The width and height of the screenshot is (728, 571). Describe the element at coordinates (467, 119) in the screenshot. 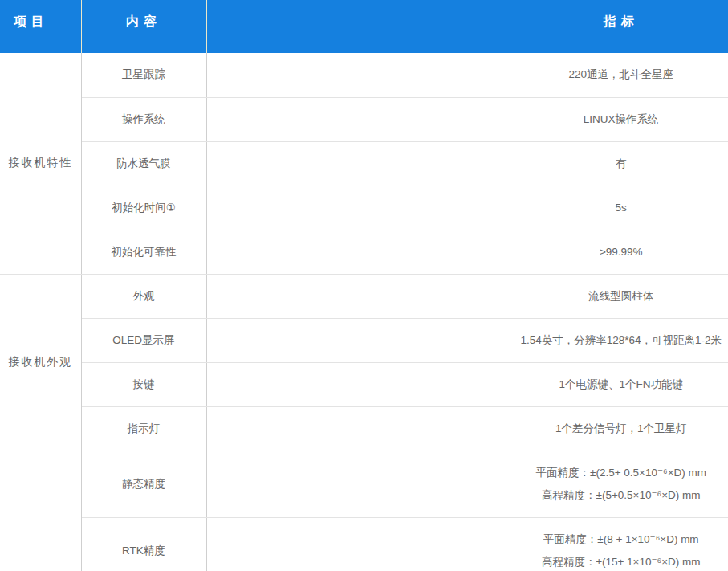

I see `spec-value-cell: LINUX操作系统` at that location.